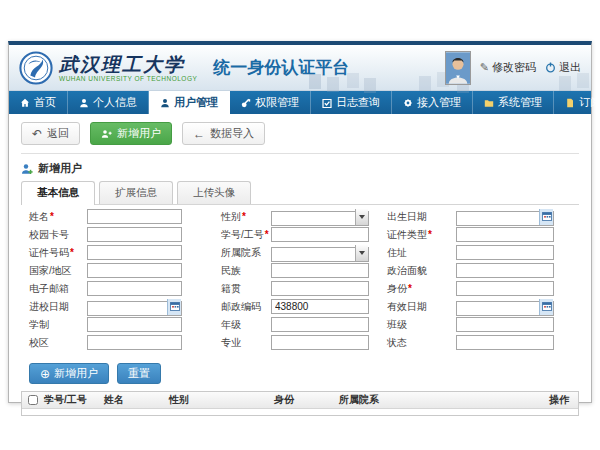 Image resolution: width=600 pixels, height=450 pixels. Describe the element at coordinates (214, 192) in the screenshot. I see `tab-upload-avatar: 上传头像` at that location.